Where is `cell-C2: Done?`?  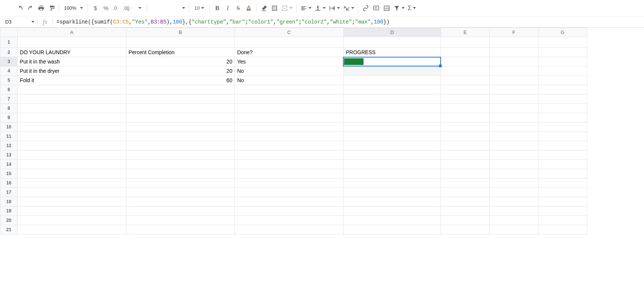
cell-C2: Done? is located at coordinates (289, 52).